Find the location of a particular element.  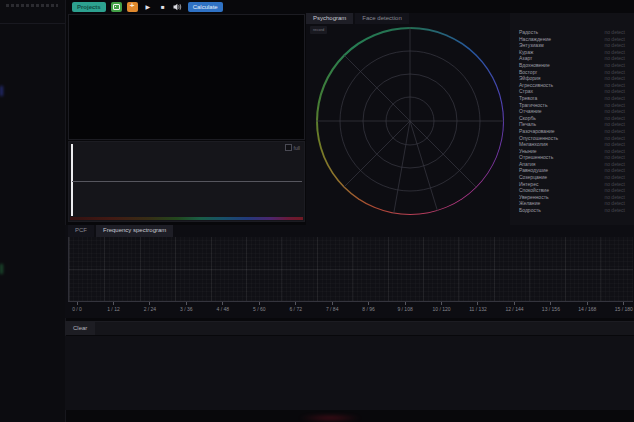

emotion-name: Трагичность is located at coordinates (534, 106).